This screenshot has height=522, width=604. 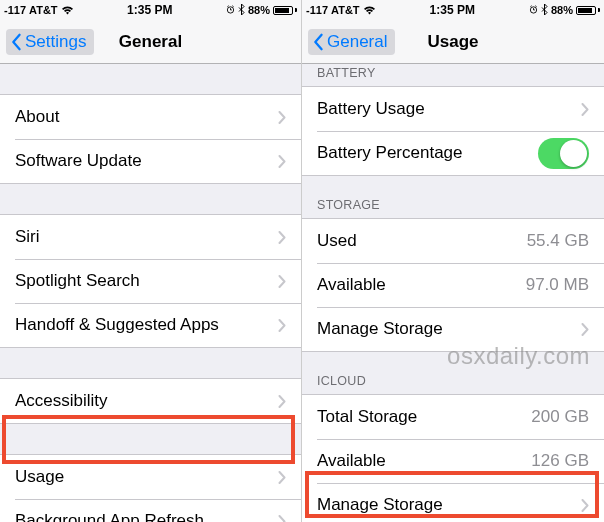 What do you see at coordinates (150, 42) in the screenshot?
I see `nav-bar: Settings General` at bounding box center [150, 42].